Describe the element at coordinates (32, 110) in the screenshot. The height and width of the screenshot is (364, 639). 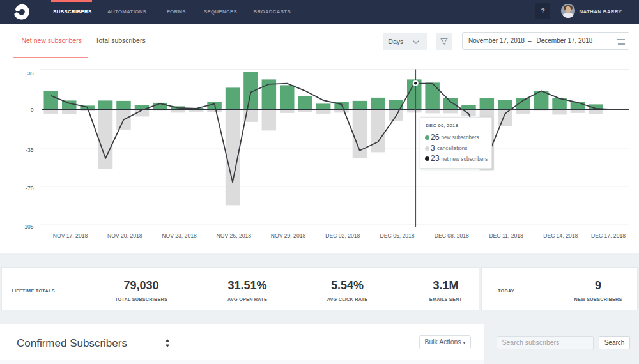
I see `svg-text: 0` at that location.